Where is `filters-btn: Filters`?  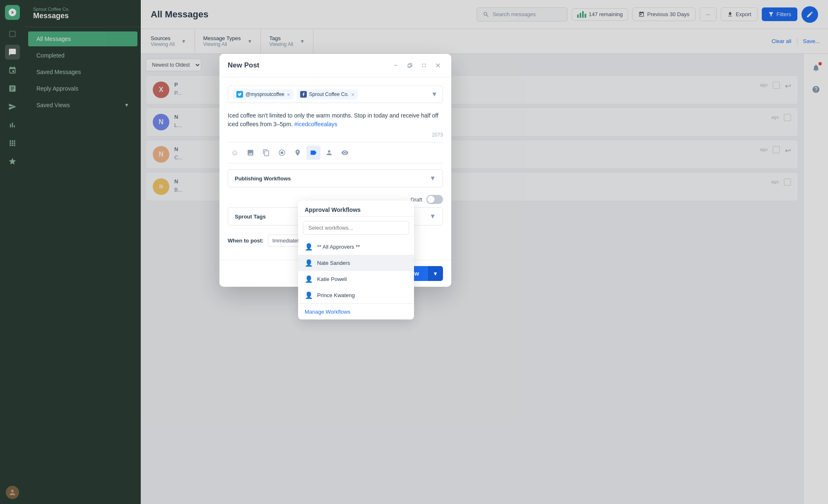
filters-btn: Filters is located at coordinates (780, 14).